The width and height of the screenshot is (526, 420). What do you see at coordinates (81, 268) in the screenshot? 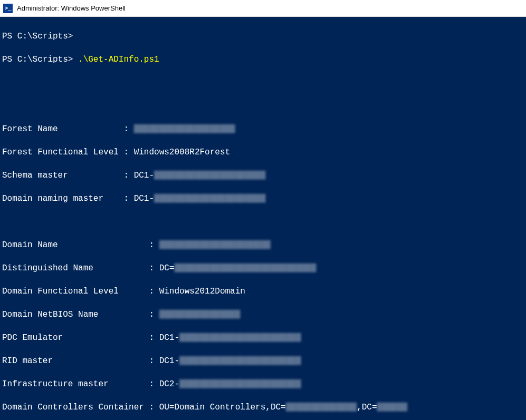
I see `distinguished-name-label: Distinguished Name :` at bounding box center [81, 268].